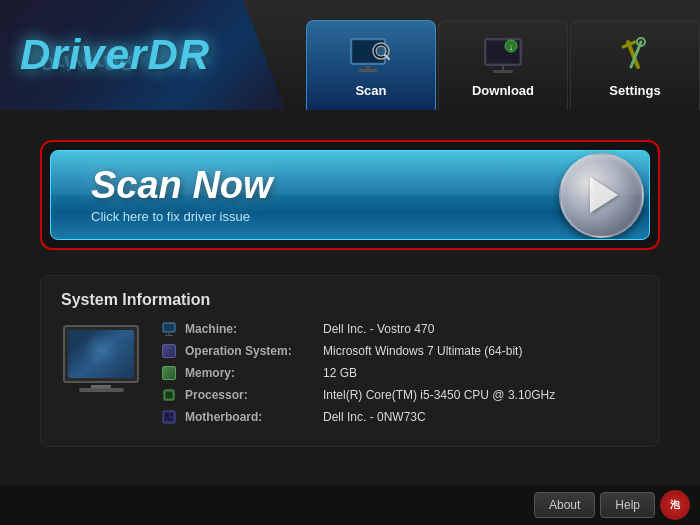  What do you see at coordinates (143, 55) in the screenshot?
I see `logo-area: DriverDR DriverDR` at bounding box center [143, 55].